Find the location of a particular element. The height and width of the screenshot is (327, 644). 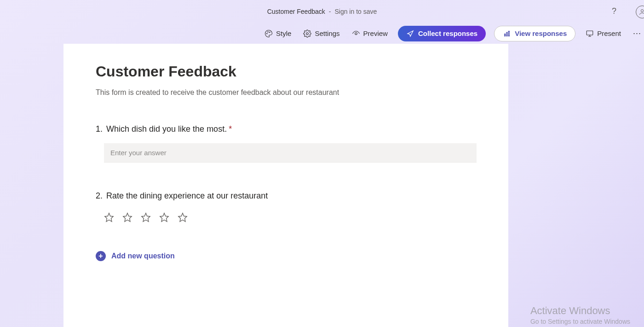

question-2-header: 2. Rate the dining experience at our res… is located at coordinates (286, 196).